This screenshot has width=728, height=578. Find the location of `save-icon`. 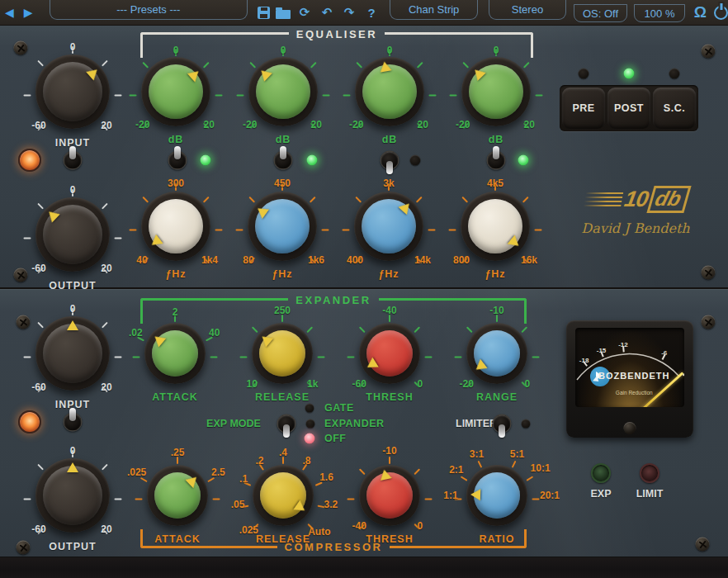

save-icon is located at coordinates (264, 13).